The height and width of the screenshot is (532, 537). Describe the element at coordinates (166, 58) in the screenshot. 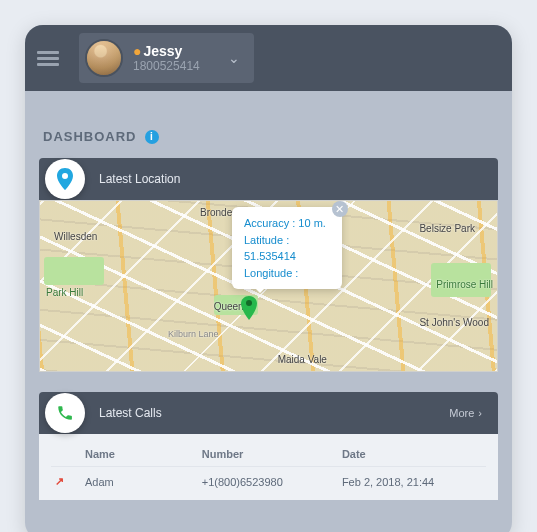

I see `profile-info: ●Jessy 1800525414` at that location.